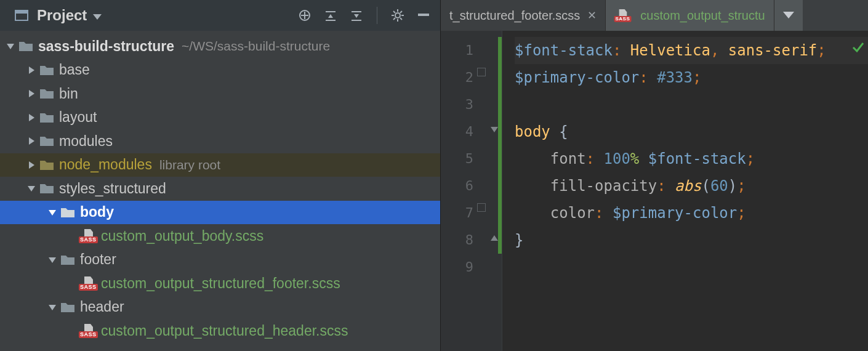  What do you see at coordinates (220, 260) in the screenshot?
I see `tree-node-footer: footer` at bounding box center [220, 260].